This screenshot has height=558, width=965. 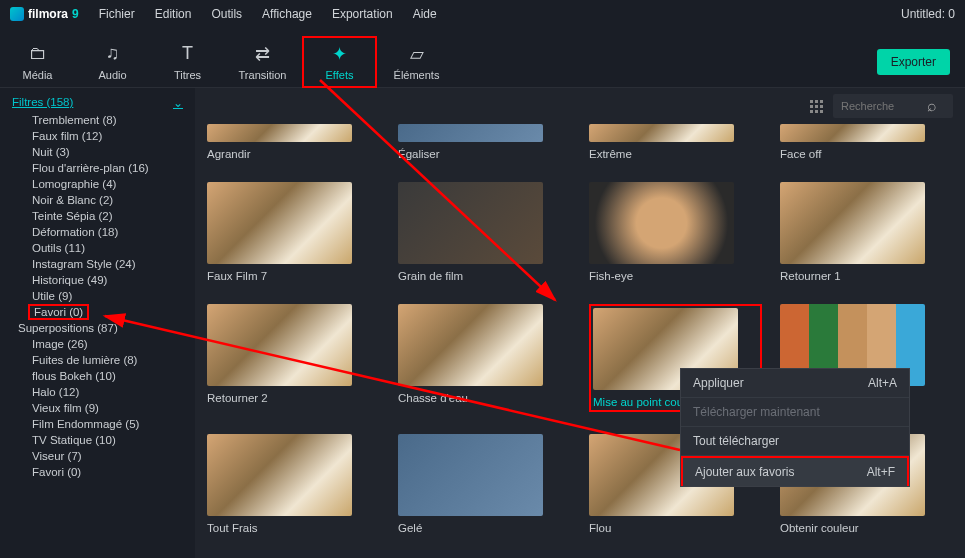 What do you see at coordinates (417, 54) in the screenshot?
I see `image-icon: ▱` at bounding box center [417, 54].